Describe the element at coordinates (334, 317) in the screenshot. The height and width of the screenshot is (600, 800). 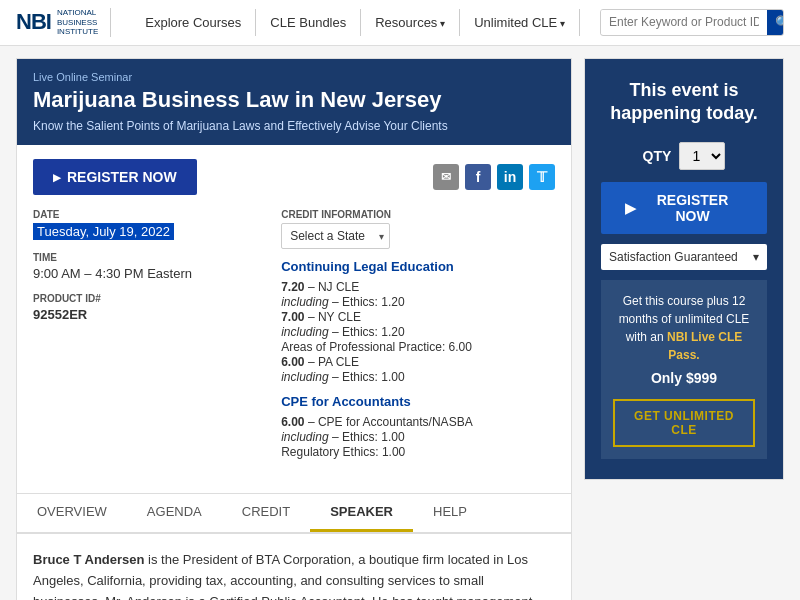
I see `ny-label: – NY CLE` at that location.